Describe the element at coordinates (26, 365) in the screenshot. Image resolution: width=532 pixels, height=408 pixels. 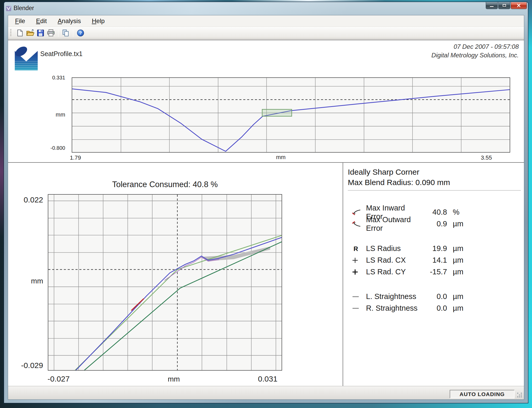
I see `zoom-y-min-tick-label: -0.029` at that location.